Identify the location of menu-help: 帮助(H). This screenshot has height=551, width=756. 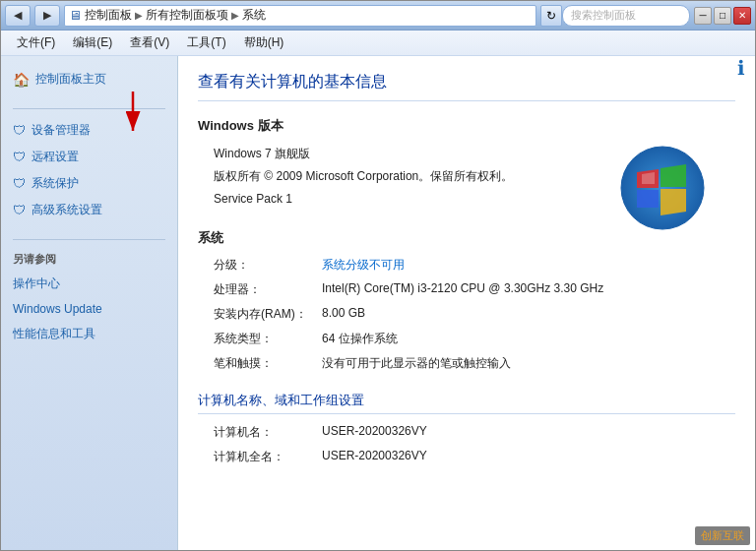
(264, 43).